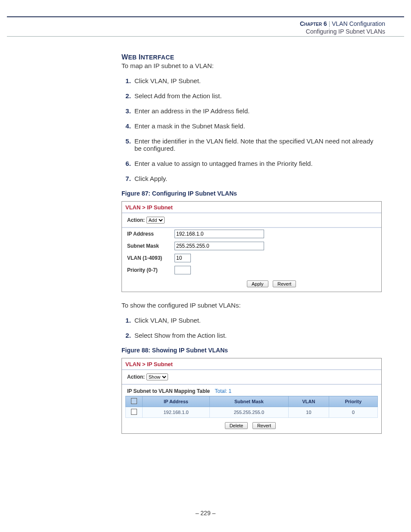 This screenshot has height=532, width=411. I want to click on chapter-label: Chapter 6, so click(314, 24).